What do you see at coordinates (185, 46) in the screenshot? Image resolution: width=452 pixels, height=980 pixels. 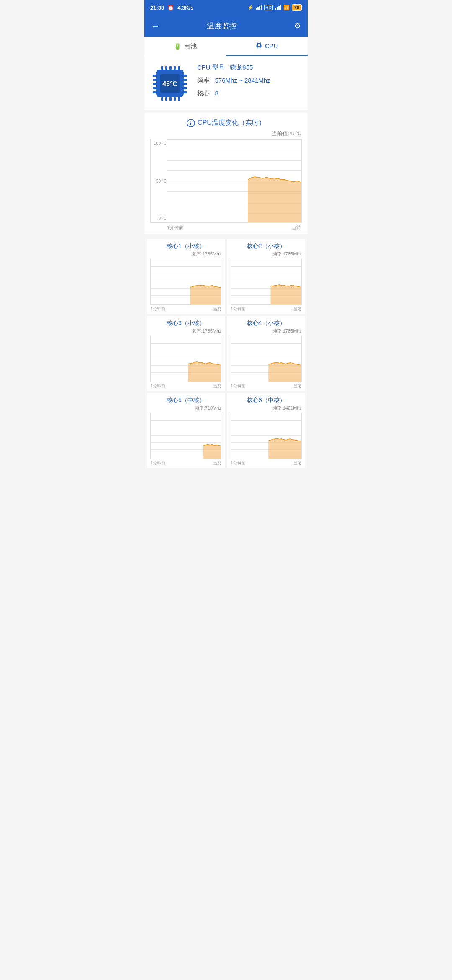 I see `tab-battery: 🔋 电池` at bounding box center [185, 46].